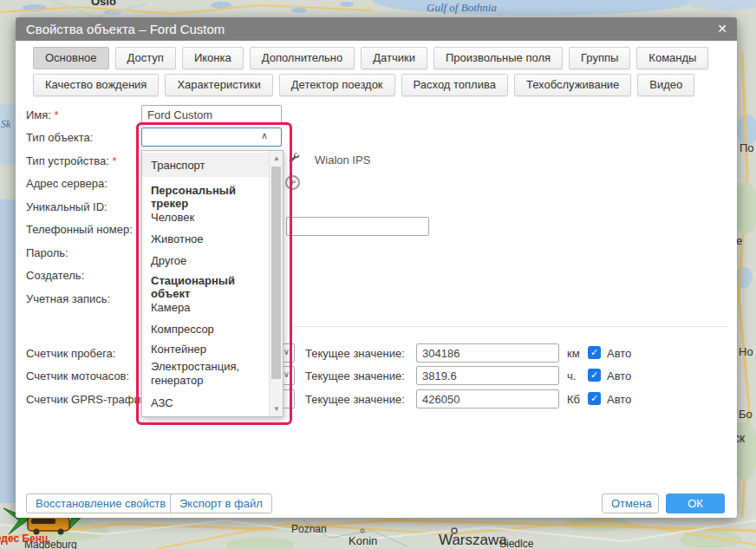 The image size is (756, 549). Describe the element at coordinates (78, 376) in the screenshot. I see `engine-hours-counter-label: Счетчик моточасов:` at that location.